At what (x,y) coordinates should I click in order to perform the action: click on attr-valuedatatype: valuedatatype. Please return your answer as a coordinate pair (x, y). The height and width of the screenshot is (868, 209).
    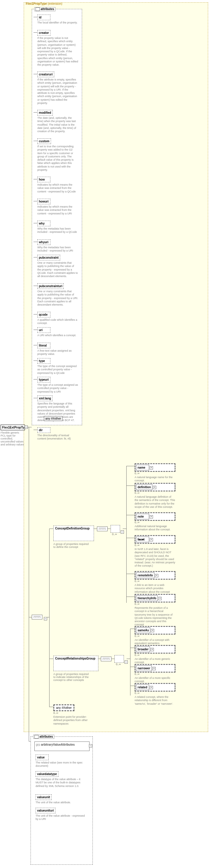
    Looking at the image, I should click on (47, 774).